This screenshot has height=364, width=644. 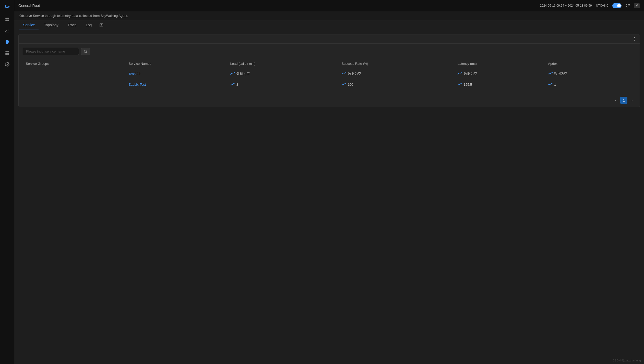 I want to click on next-page-button: ›, so click(x=632, y=100).